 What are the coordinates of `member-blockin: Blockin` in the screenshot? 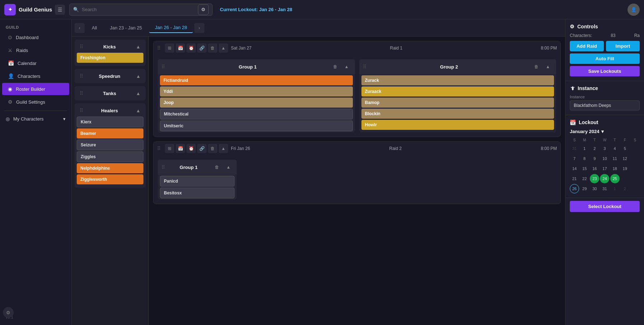 It's located at (458, 114).